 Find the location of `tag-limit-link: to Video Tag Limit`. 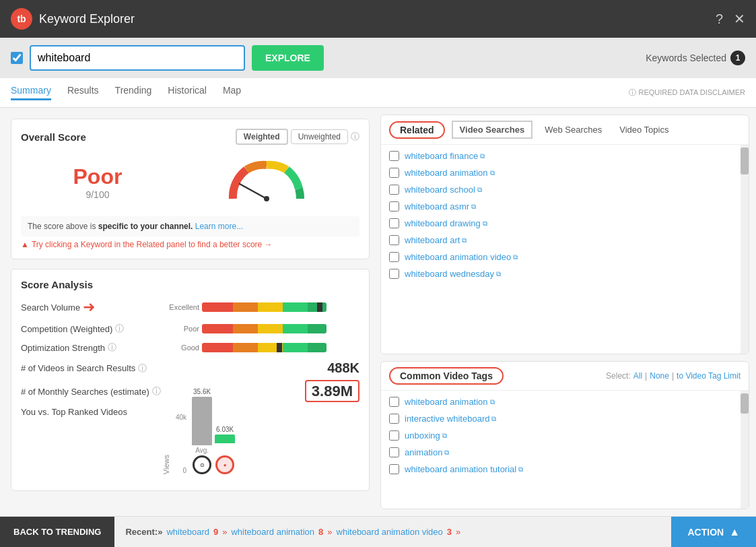

tag-limit-link: to Video Tag Limit is located at coordinates (708, 376).